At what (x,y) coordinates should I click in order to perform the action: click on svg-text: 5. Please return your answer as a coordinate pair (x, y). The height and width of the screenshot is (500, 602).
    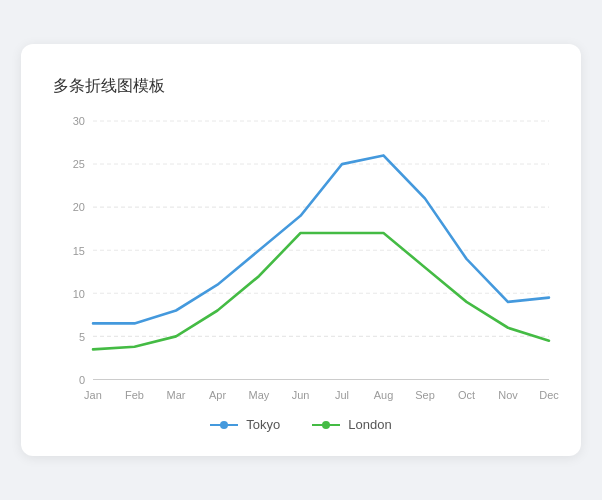
    Looking at the image, I should click on (82, 336).